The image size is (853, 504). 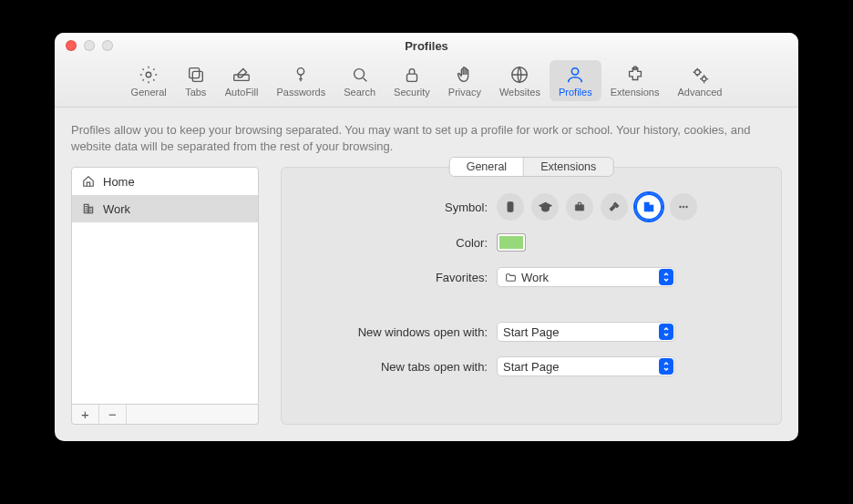 I want to click on row-new-tabs: New tabs open with: Start Page, so click(x=531, y=366).